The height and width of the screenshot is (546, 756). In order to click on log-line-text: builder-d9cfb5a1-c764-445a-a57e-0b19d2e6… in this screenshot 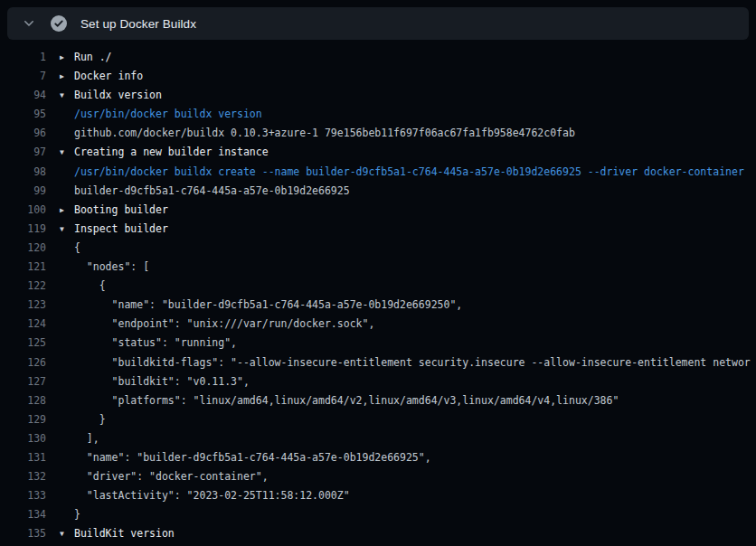, I will do `click(212, 192)`.